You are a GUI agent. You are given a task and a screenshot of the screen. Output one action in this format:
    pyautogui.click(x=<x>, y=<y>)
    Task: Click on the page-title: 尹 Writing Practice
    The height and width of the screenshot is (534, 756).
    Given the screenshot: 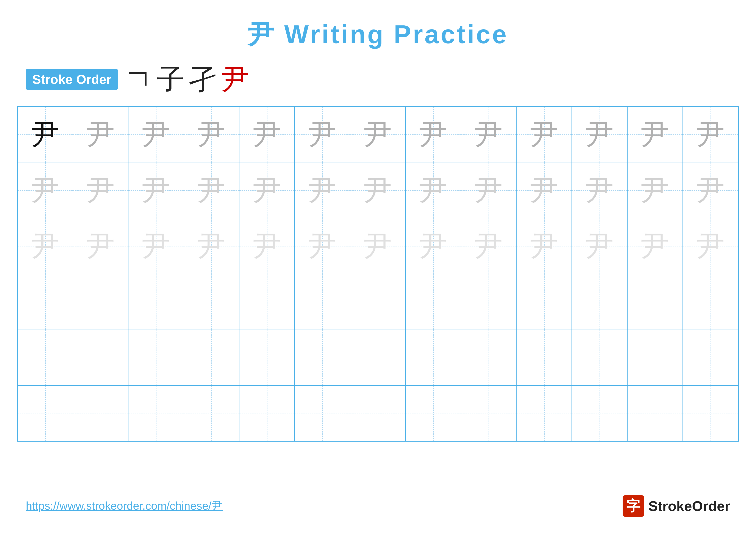 What is the action you would take?
    pyautogui.click(x=378, y=26)
    